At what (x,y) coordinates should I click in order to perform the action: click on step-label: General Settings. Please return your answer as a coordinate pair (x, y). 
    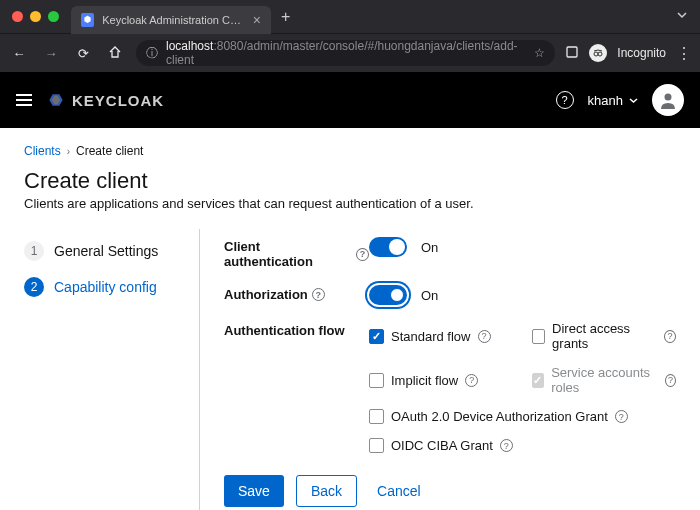
    Looking at the image, I should click on (106, 251).